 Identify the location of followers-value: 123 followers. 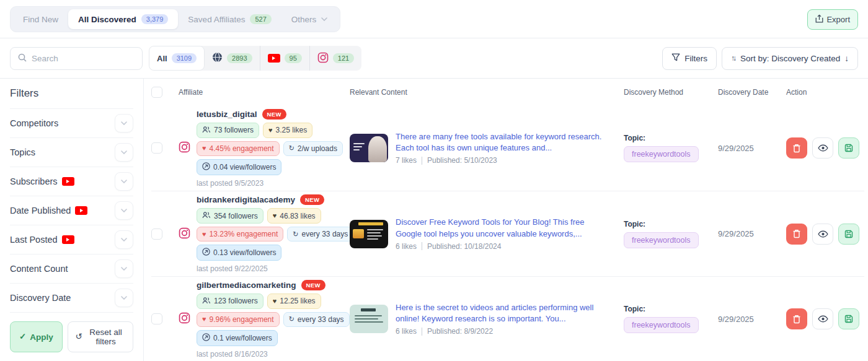
(236, 301).